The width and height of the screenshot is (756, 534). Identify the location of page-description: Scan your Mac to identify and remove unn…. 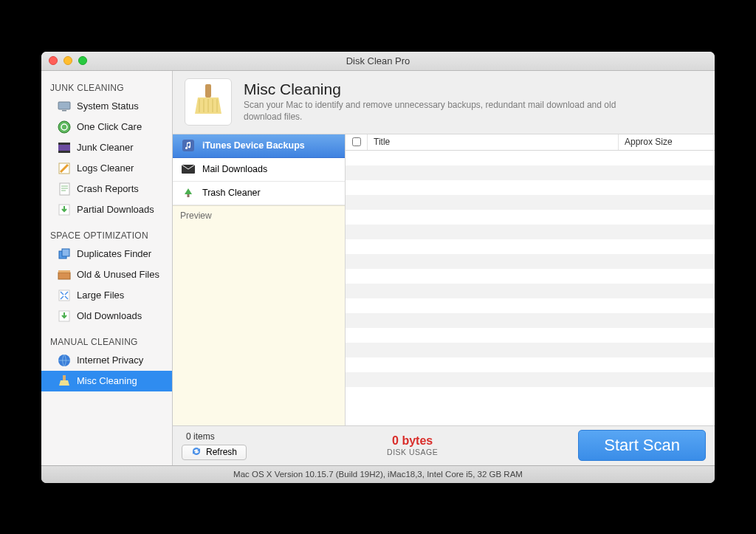
(436, 111).